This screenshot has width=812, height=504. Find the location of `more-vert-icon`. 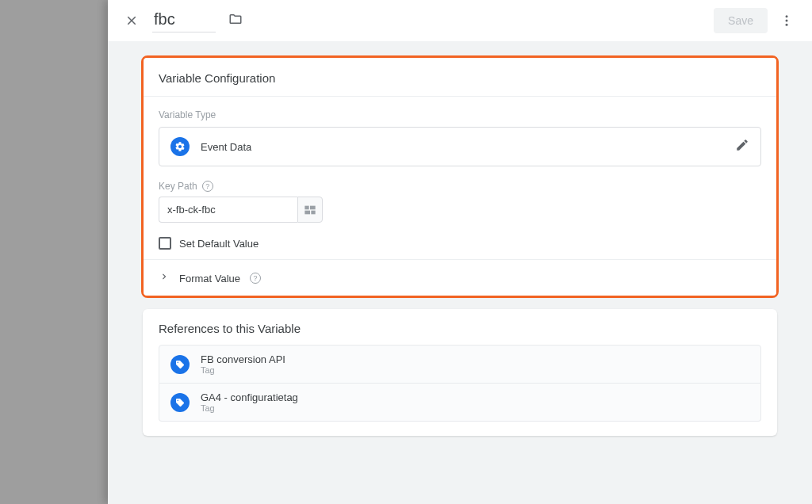

more-vert-icon is located at coordinates (787, 21).